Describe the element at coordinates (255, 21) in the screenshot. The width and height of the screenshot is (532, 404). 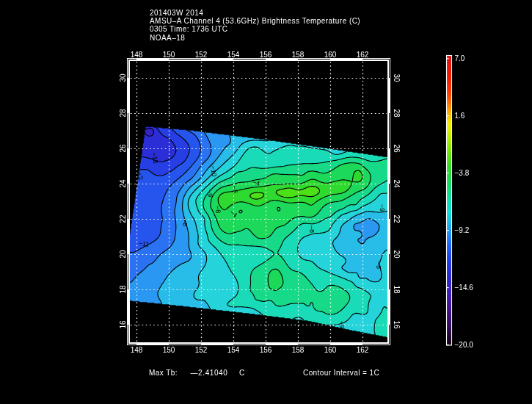
I see `svg-text:AMSU–A Channel 4 (53.6GHz) Bri: AMSU–A Channel 4 (53.6GHz) Brightness Te…` at that location.